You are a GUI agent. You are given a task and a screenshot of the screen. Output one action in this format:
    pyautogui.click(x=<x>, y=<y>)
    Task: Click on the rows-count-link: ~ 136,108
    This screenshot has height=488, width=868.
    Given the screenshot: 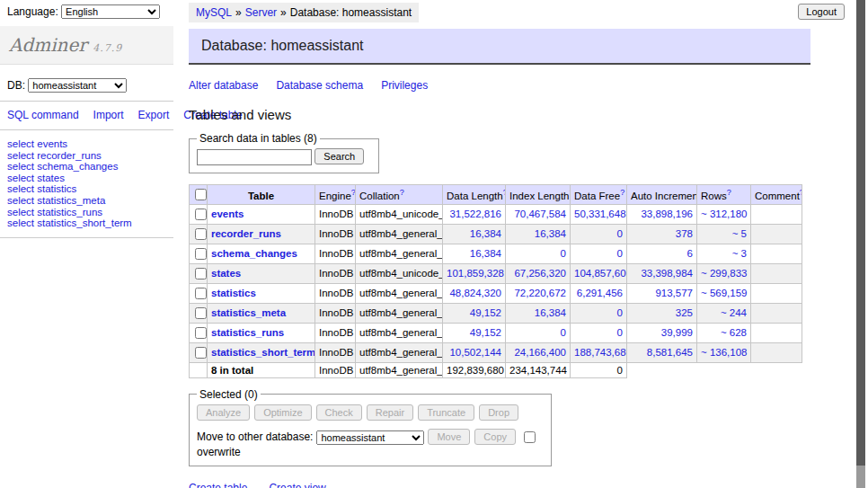 What is the action you would take?
    pyautogui.click(x=724, y=352)
    